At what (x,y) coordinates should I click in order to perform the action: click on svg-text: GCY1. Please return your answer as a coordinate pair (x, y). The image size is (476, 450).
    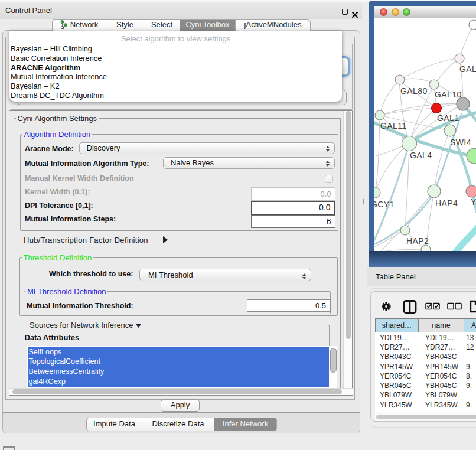
    Looking at the image, I should click on (384, 204).